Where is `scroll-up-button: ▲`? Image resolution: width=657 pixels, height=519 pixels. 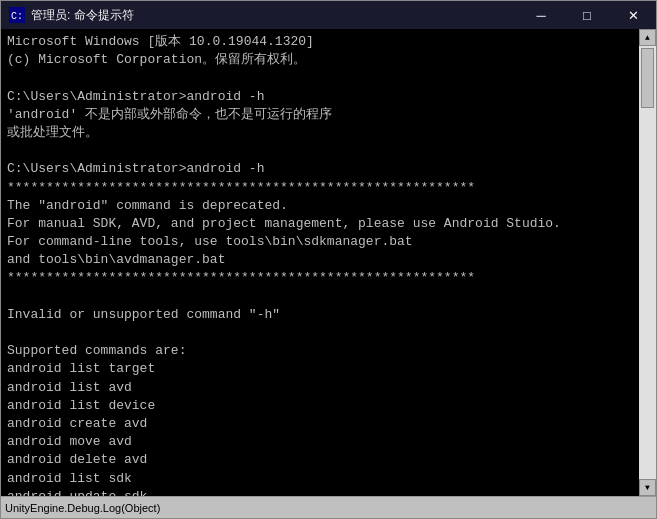
scroll-up-button: ▲ is located at coordinates (648, 38).